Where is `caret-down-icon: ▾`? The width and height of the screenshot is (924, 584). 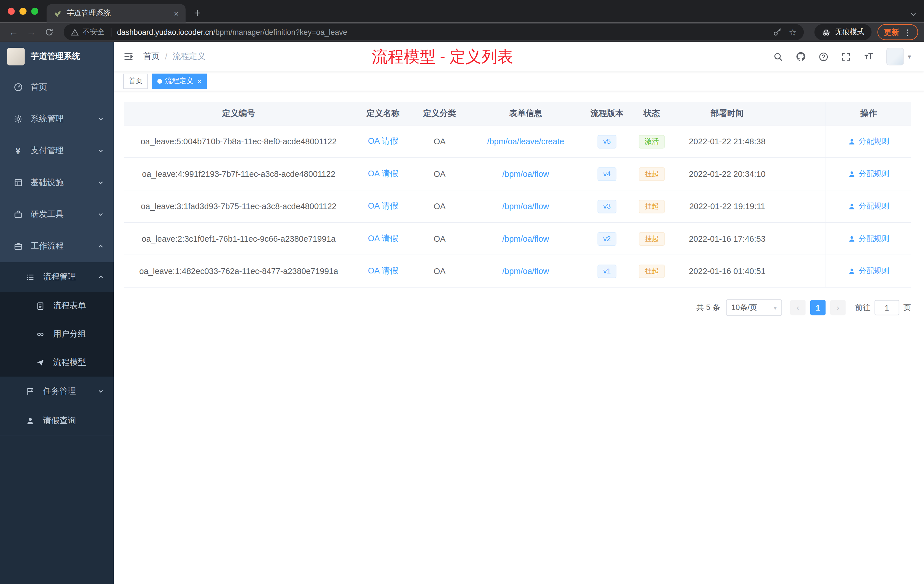
caret-down-icon: ▾ is located at coordinates (909, 57).